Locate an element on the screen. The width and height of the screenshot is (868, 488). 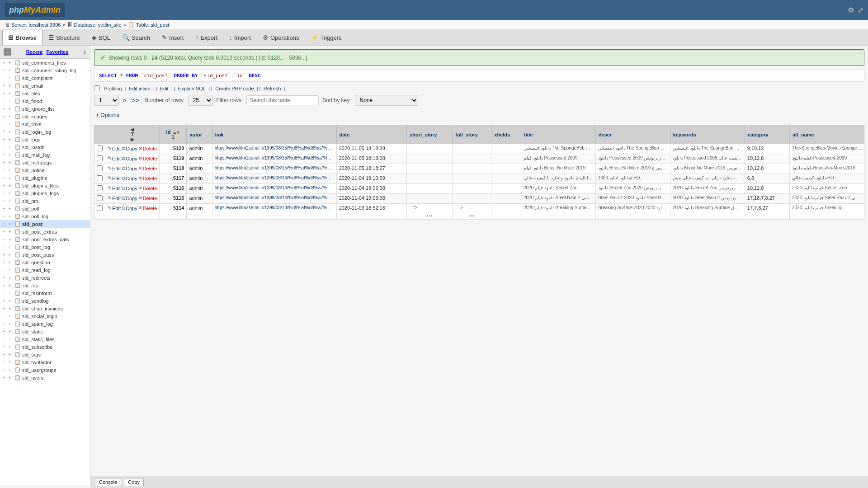
sidebar-item-sld_complaint: + + 📋 sld_complaint is located at coordinates (45, 78).